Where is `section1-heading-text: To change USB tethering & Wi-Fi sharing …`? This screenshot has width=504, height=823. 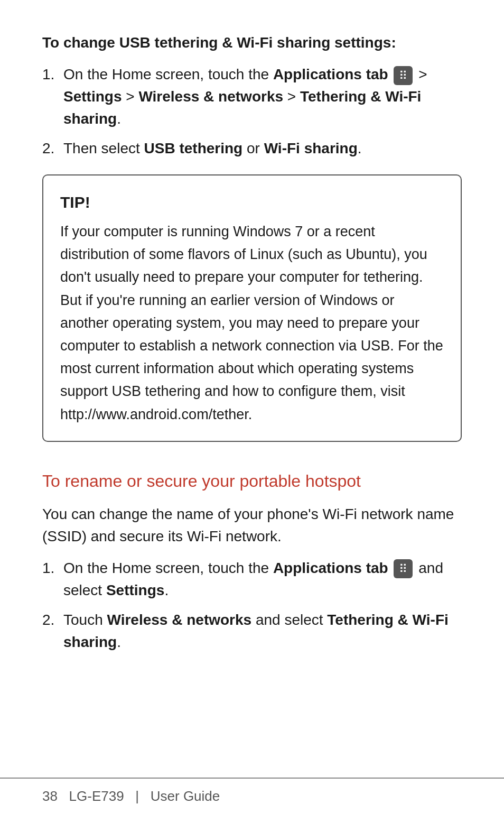 section1-heading-text: To change USB tethering & Wi-Fi sharing … is located at coordinates (219, 42).